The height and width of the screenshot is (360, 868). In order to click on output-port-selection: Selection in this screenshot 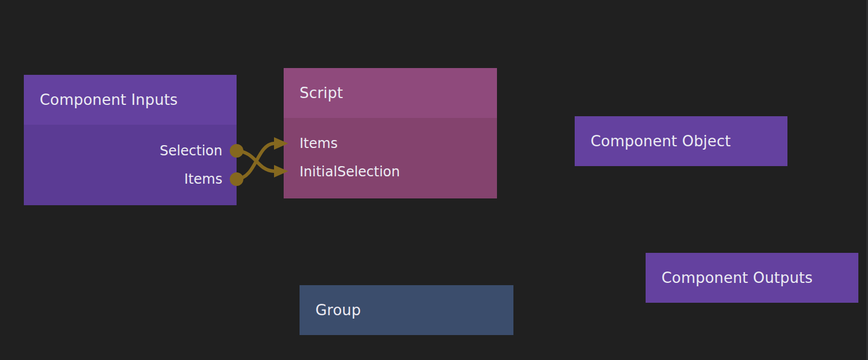, I will do `click(130, 151)`.